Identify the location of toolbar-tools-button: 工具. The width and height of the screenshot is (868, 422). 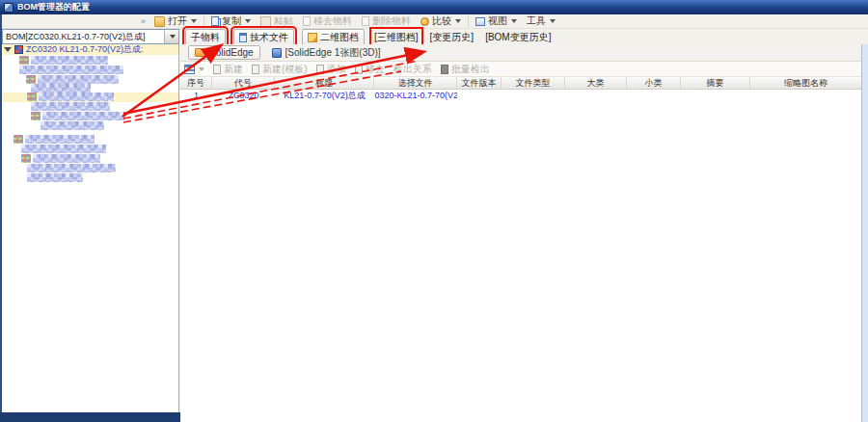
(541, 21).